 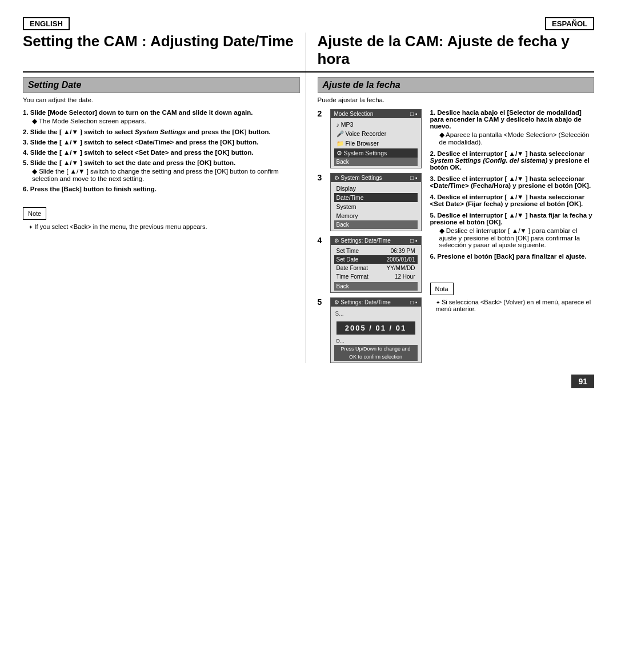 I want to click on screen-4-number: 4, so click(x=322, y=240).